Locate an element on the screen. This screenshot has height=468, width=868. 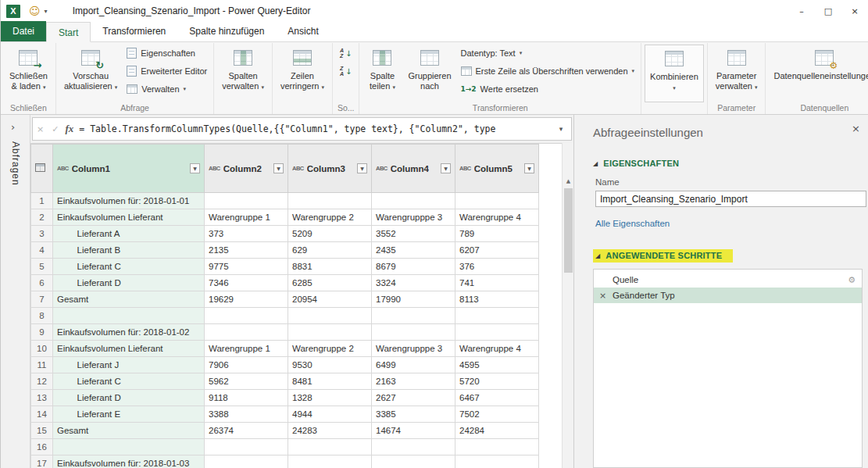
grid-cell: 741 is located at coordinates (497, 283).